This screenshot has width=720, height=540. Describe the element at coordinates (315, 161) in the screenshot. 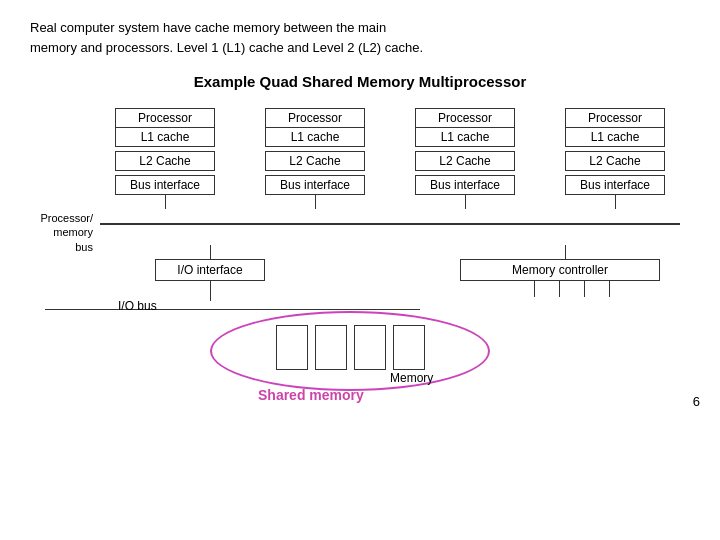

I see `l2-box-2: L2 Cache` at that location.